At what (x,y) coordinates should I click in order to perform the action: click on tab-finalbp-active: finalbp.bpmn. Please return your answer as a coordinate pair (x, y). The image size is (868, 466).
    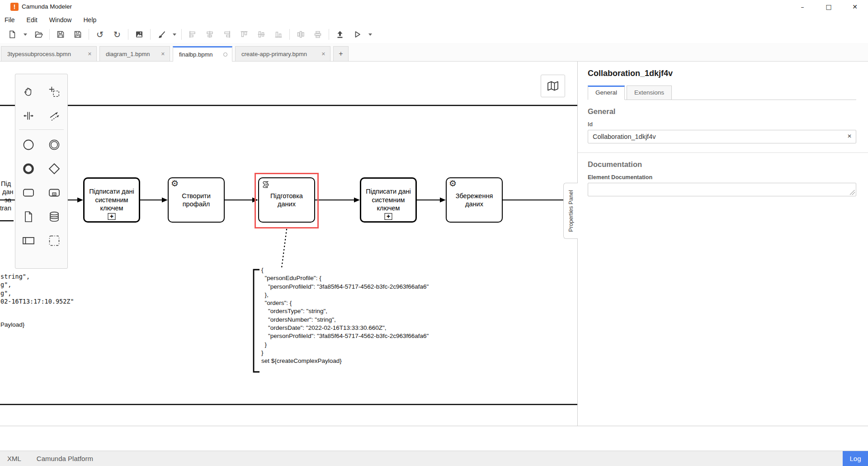
    Looking at the image, I should click on (203, 54).